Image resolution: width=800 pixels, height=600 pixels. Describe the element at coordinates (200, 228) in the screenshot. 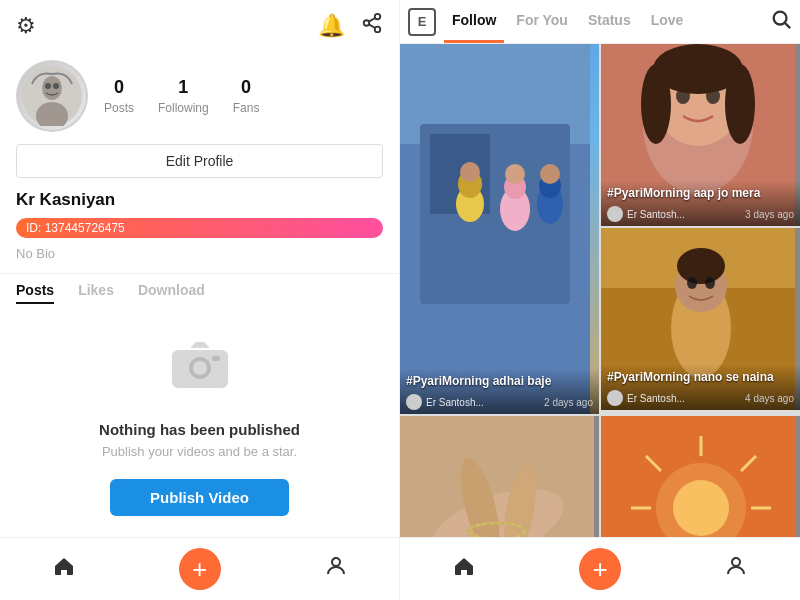

I see `user-id-badge: ID: 137445726475` at that location.